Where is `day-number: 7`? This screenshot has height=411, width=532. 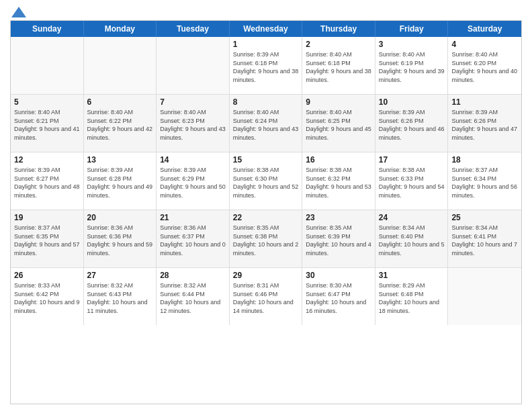 day-number: 7 is located at coordinates (193, 102).